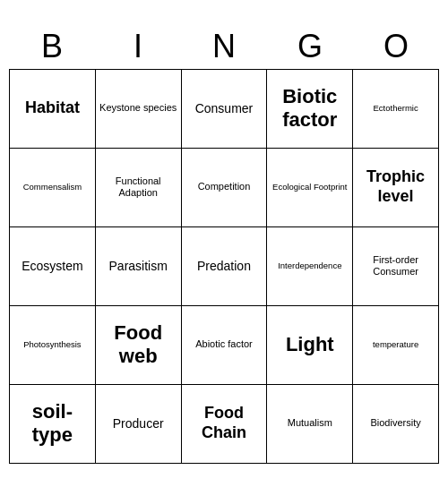 The height and width of the screenshot is (487, 448). Describe the element at coordinates (52, 344) in the screenshot. I see `cell-text-r3-c0: Photosynthesis` at that location.